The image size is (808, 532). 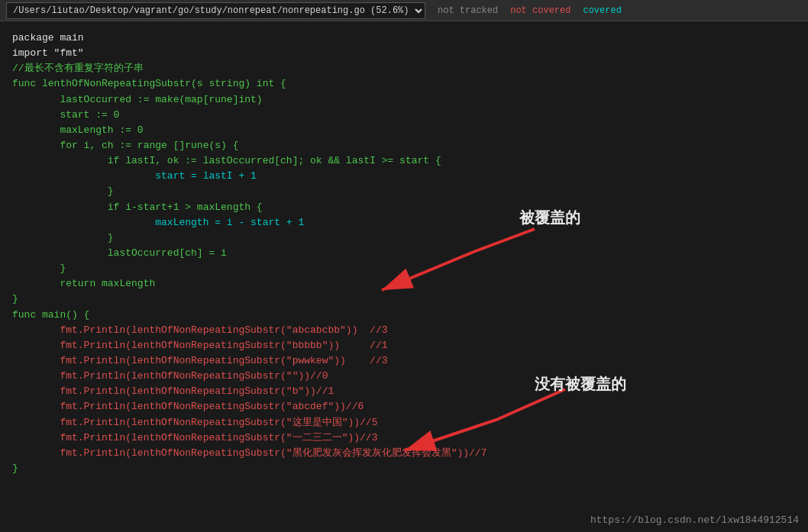 I want to click on code-line: import "fmt", so click(x=404, y=53).